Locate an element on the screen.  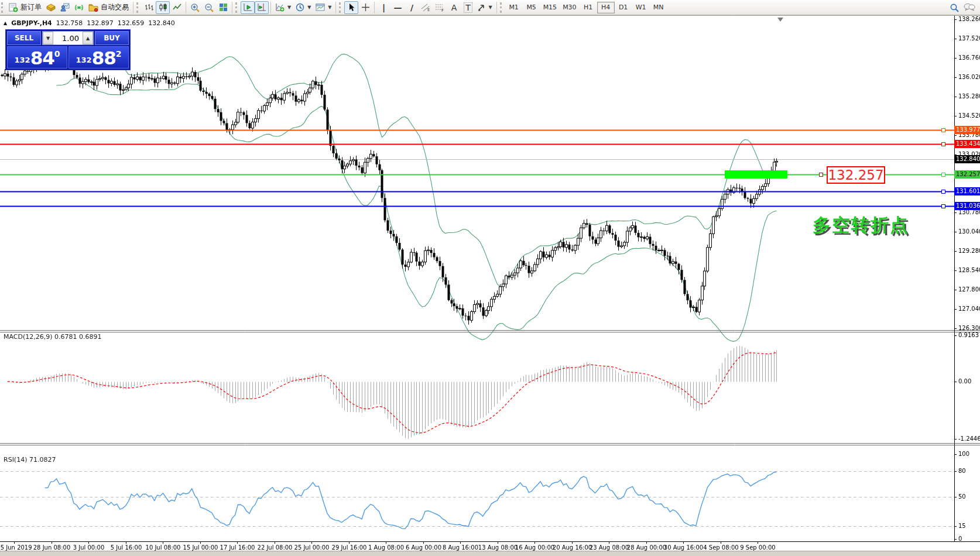
timeframe-m15: M15 is located at coordinates (550, 8).